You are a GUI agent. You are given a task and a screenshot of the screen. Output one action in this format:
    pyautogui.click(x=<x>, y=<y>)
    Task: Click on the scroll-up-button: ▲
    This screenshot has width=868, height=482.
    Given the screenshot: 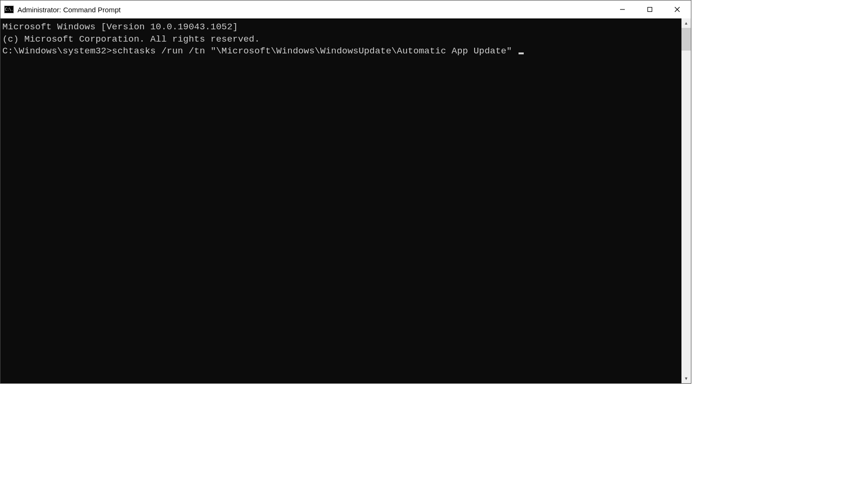 What is the action you would take?
    pyautogui.click(x=686, y=23)
    